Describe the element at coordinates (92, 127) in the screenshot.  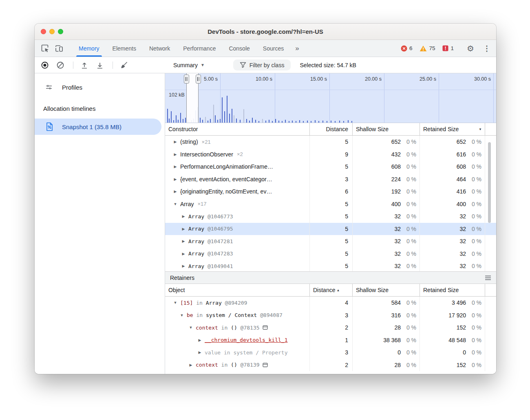
I see `snapshot-label: Snapshot 1 (35.8 MB)` at that location.